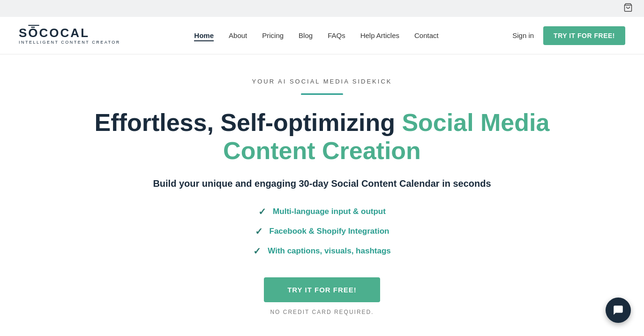 This screenshot has height=336, width=644. I want to click on hero-subheading: Build your unique and engaging 30-day So…, so click(322, 184).